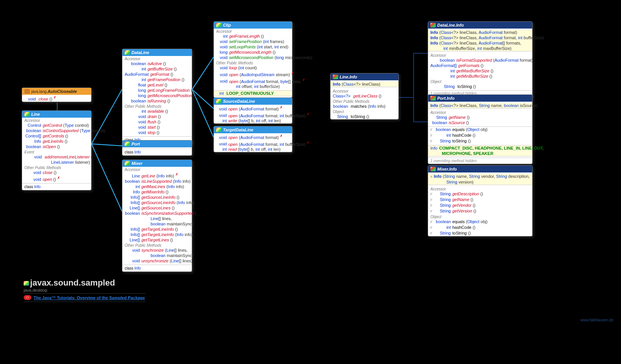 This screenshot has height=364, width=621. I want to click on method-row: String toString (), so click(480, 86).